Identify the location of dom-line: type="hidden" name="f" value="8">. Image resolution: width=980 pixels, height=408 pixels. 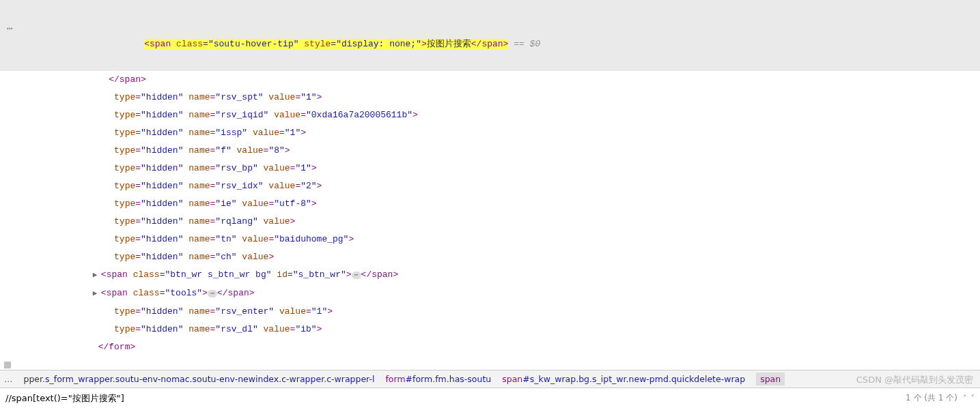
(490, 151).